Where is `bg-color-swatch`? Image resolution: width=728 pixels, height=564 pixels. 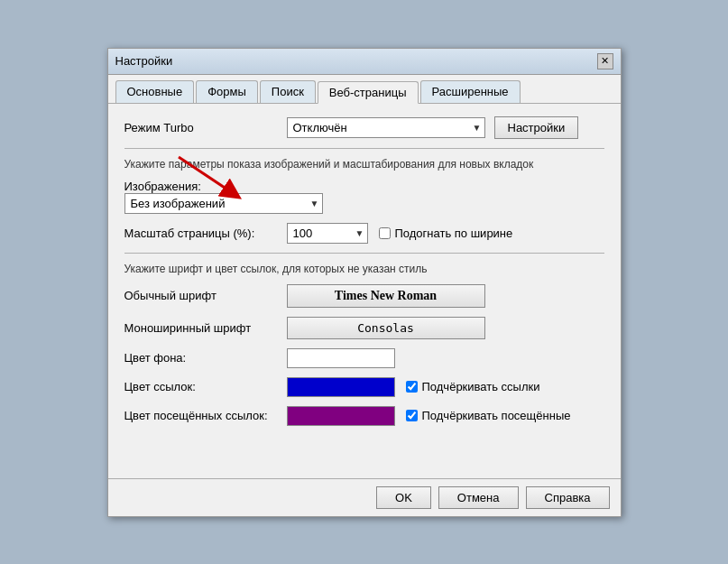
bg-color-swatch is located at coordinates (341, 358).